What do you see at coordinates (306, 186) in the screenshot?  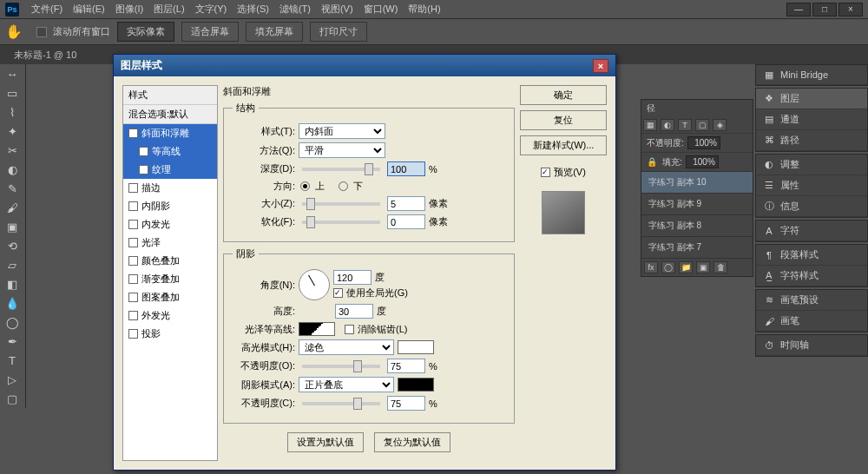 I see `direction-up-radio` at bounding box center [306, 186].